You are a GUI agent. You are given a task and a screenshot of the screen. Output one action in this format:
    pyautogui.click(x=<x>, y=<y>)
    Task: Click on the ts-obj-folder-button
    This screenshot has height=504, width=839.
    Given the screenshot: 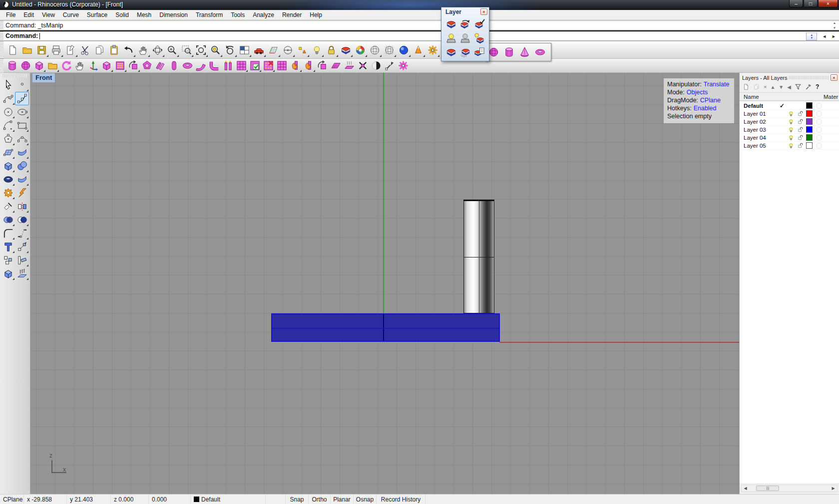 What is the action you would take?
    pyautogui.click(x=53, y=66)
    